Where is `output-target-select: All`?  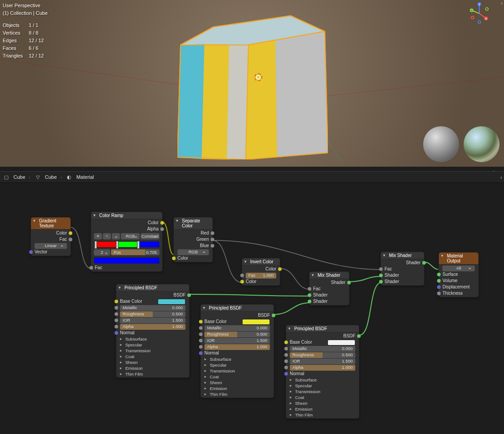
output-target-select: All is located at coordinates (459, 269).